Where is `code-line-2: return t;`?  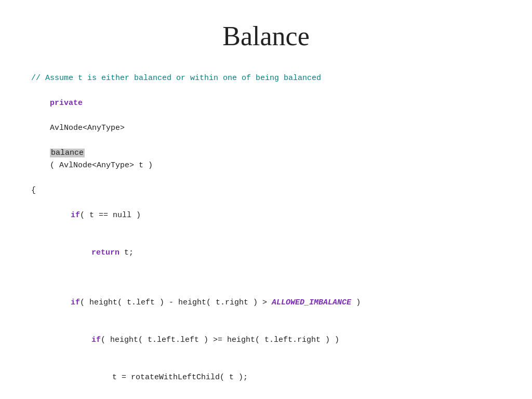
code-line-2: return t; is located at coordinates (265, 253).